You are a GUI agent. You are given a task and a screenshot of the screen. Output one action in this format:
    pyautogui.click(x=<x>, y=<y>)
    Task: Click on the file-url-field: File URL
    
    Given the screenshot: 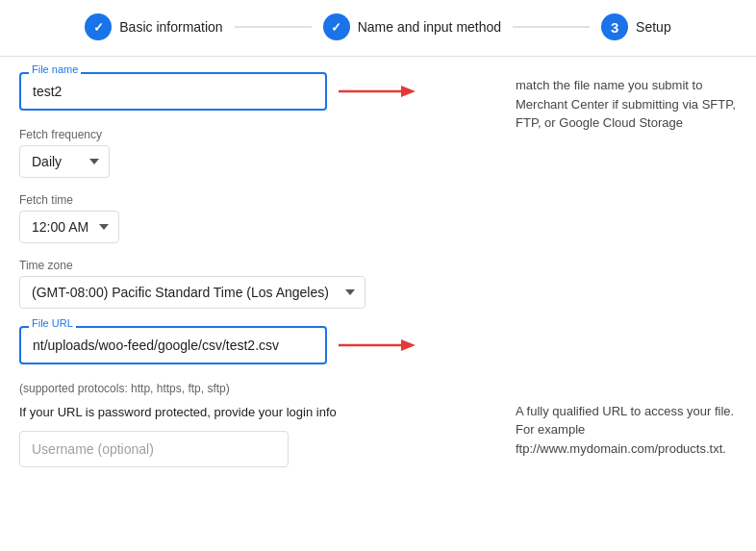 What is the action you would take?
    pyautogui.click(x=173, y=345)
    